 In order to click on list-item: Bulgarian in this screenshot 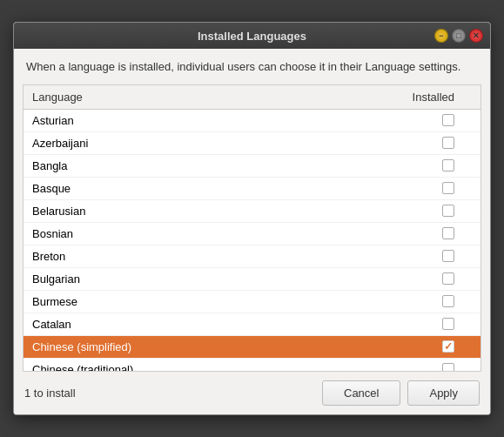, I will do `click(252, 279)`.